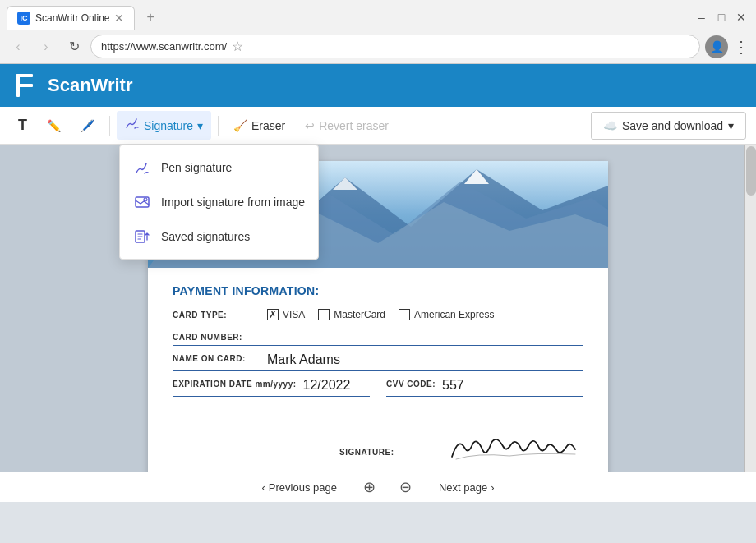 This screenshot has width=756, height=543. Describe the element at coordinates (18, 47) in the screenshot. I see `back-button: ‹` at that location.